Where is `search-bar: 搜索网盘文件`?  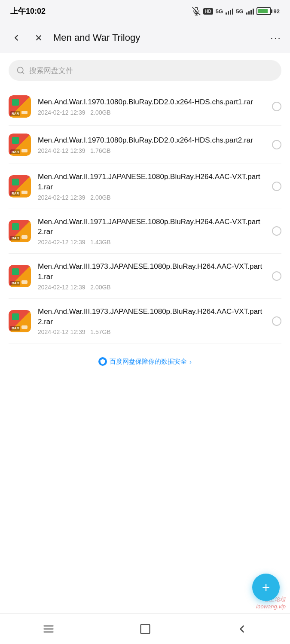 search-bar: 搜索网盘文件 is located at coordinates (145, 70).